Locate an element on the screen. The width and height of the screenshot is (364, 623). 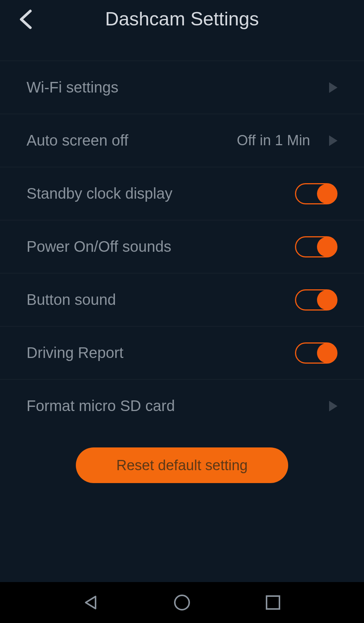
spacer is located at coordinates (182, 538).